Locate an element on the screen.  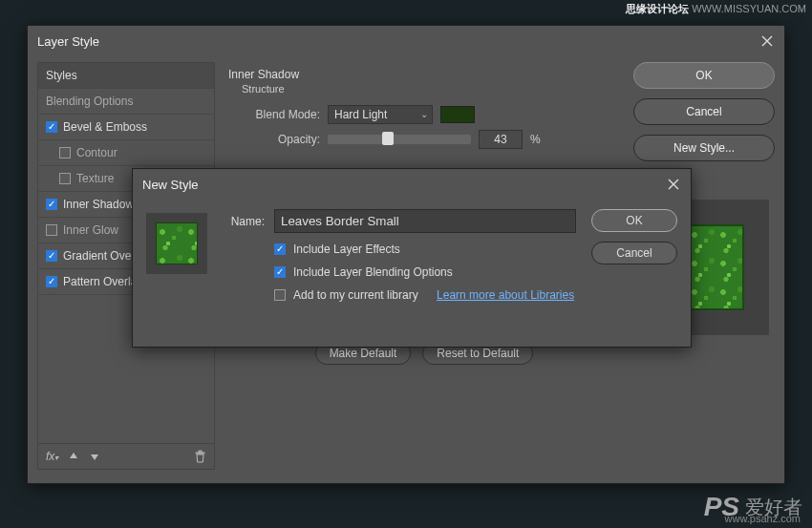
blending-options-row: Blending Options is located at coordinates (126, 101).